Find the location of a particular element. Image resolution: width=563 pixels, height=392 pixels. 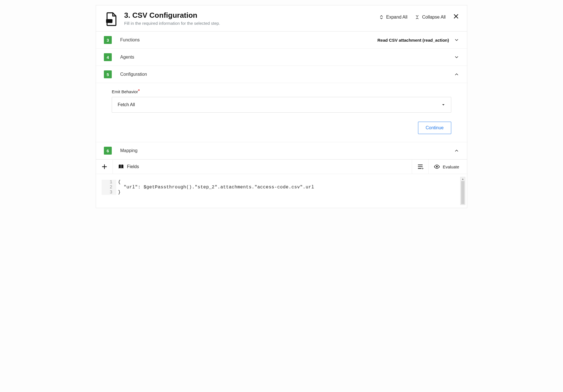

plus-icon is located at coordinates (104, 167).